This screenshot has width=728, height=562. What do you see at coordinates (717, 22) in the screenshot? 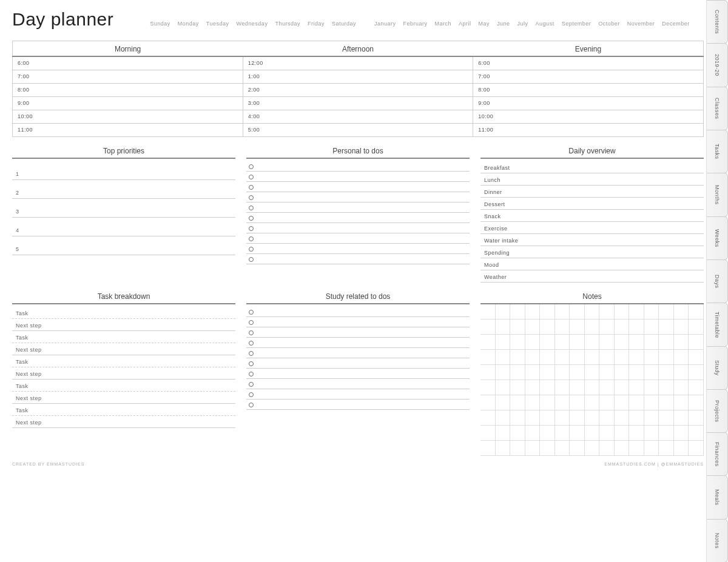
I see `tab-contents: Contents` at bounding box center [717, 22].